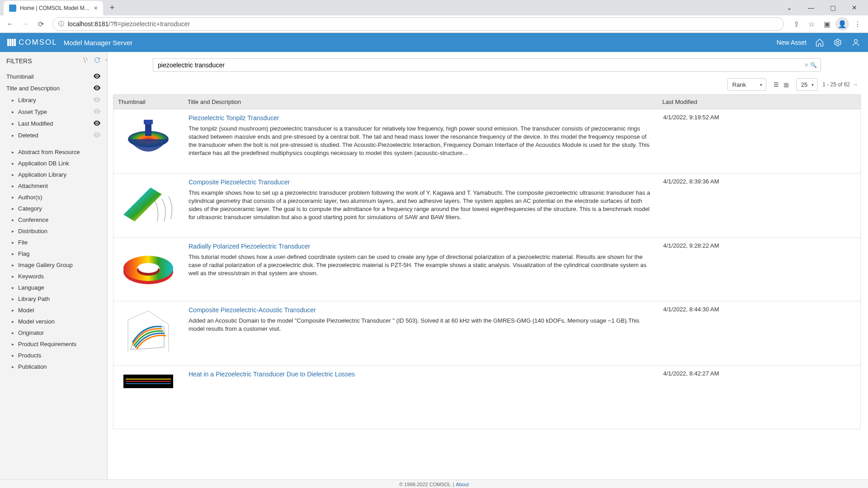  Describe the element at coordinates (833, 8) in the screenshot. I see `window-maximize-icon: ▢` at that location.